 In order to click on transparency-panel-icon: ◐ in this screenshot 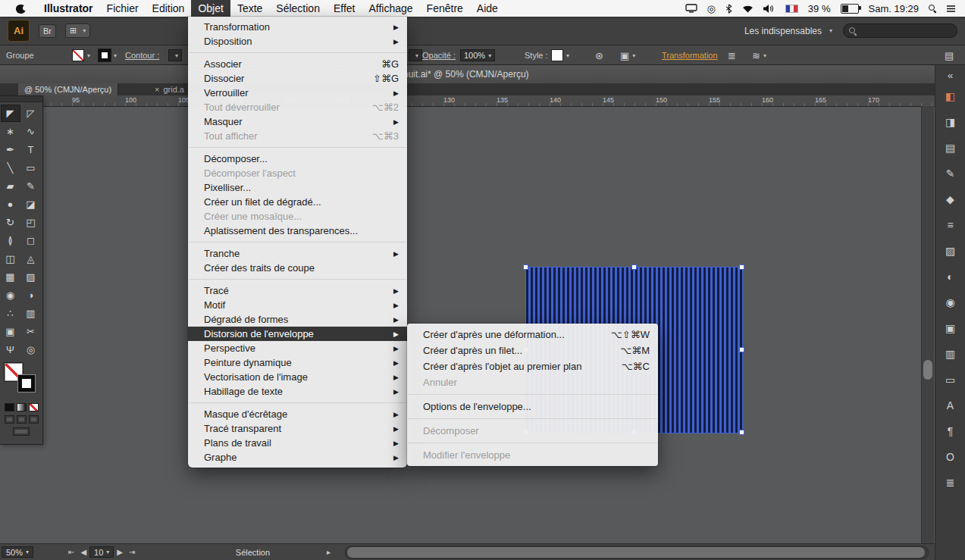, I will do `click(951, 277)`.